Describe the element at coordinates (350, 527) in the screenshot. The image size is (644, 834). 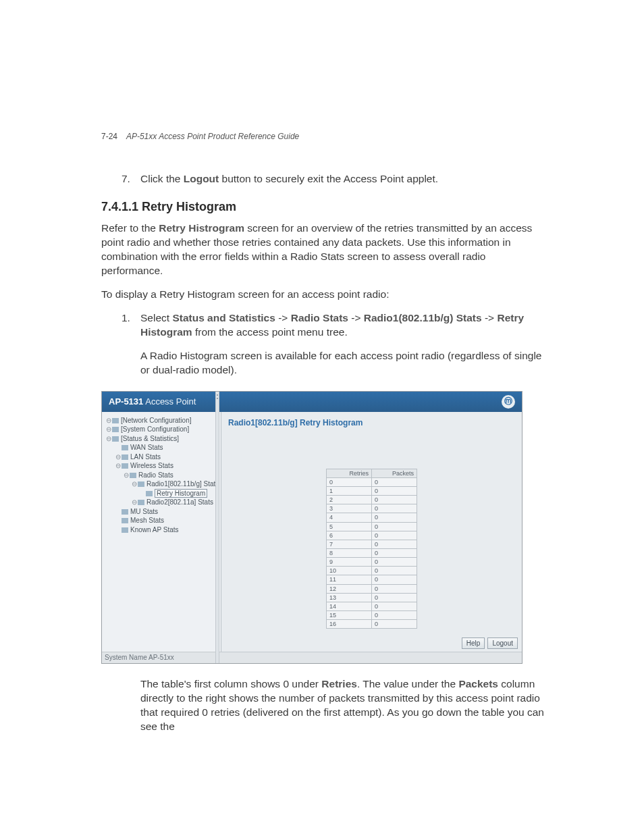
I see `cell-retries: 5` at that location.